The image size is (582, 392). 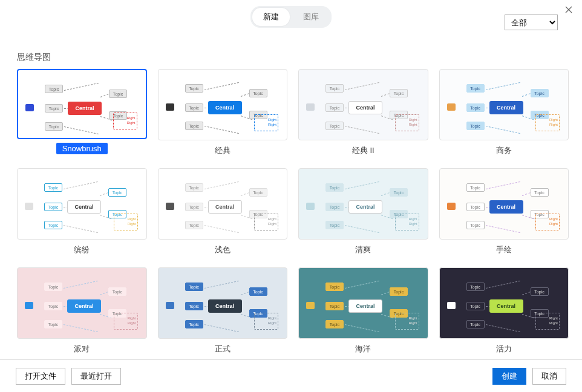 I want to click on bottombar: 打开文件 最近打开 创建 取消, so click(x=291, y=376).